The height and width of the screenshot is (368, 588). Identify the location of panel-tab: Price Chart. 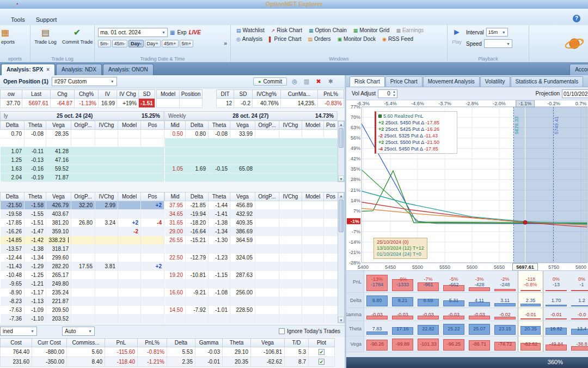
(404, 82).